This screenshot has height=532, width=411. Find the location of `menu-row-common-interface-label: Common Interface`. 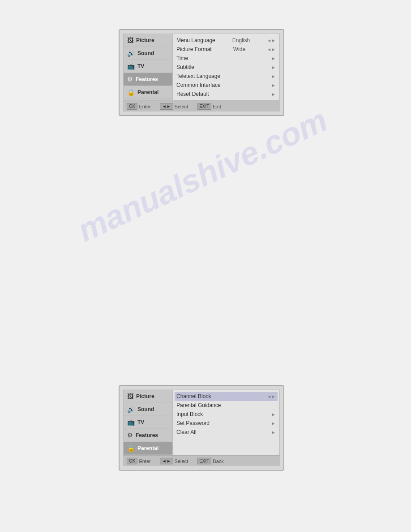

menu-row-common-interface-label: Common Interface is located at coordinates (199, 85).